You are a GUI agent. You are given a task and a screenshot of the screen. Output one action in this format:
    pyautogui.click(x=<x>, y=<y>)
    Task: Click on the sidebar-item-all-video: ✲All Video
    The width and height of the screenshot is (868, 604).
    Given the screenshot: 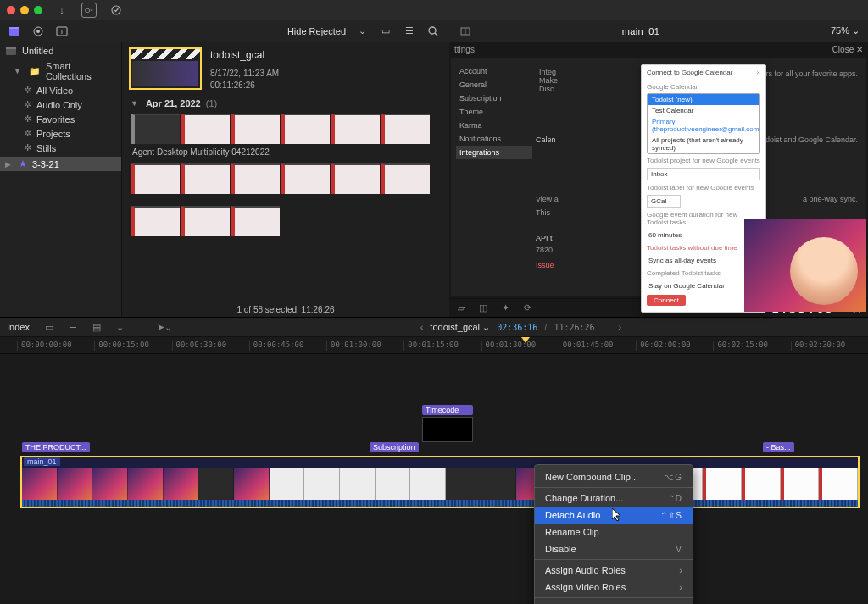 What is the action you would take?
    pyautogui.click(x=61, y=90)
    